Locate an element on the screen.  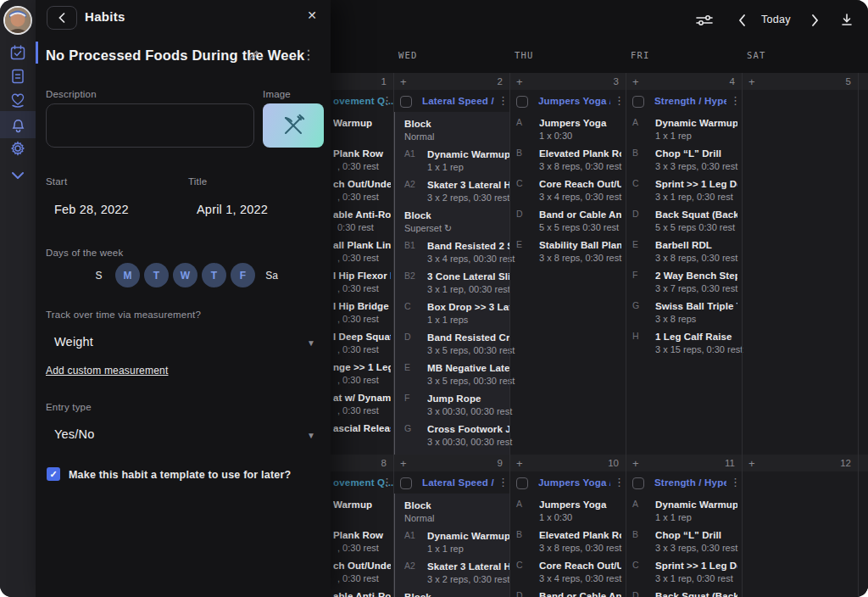
week-content: ovement Q...⋮WarmupPlank Row, 0:30 restc… is located at coordinates (599, 534).